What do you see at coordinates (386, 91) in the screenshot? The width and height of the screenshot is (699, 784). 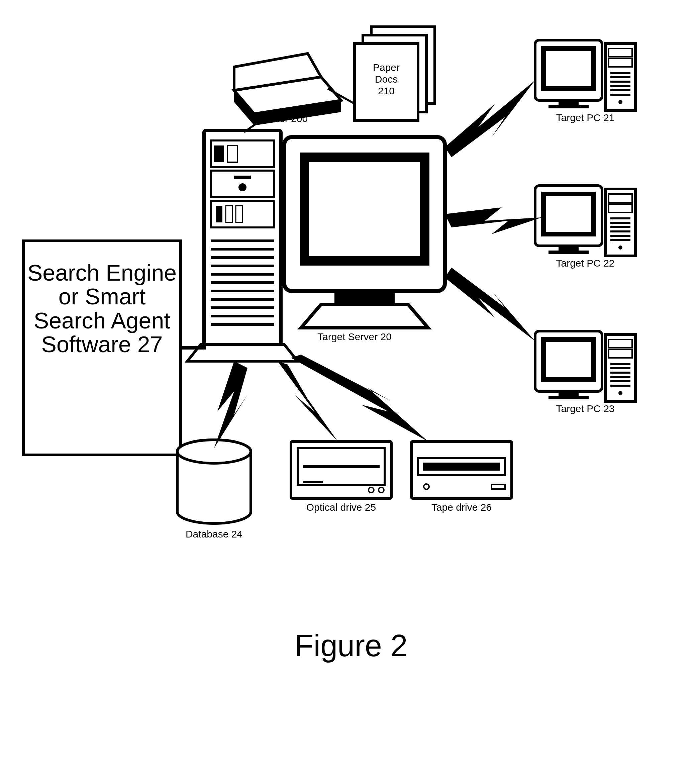 I see `paper-docs-line3: 210` at bounding box center [386, 91].